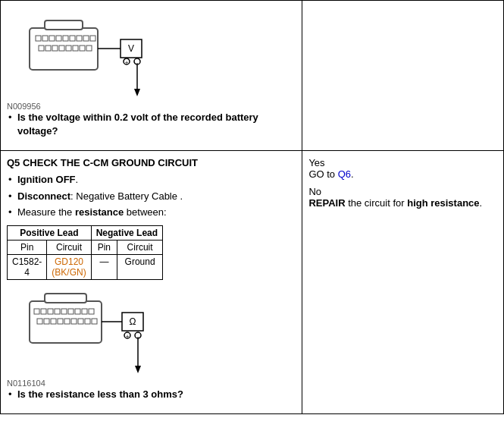  I want to click on no-block: No REPAIR the circuit for high resistanc…, so click(403, 197).